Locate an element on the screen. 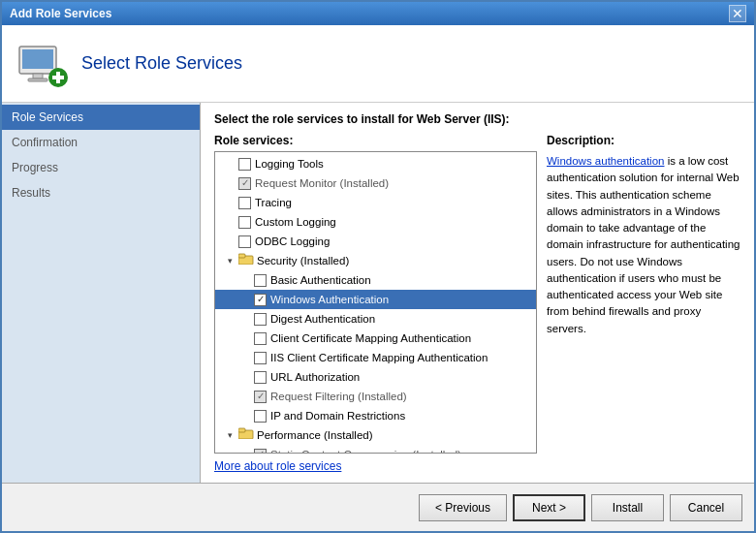  window-title: Add Role Services is located at coordinates (60, 14).